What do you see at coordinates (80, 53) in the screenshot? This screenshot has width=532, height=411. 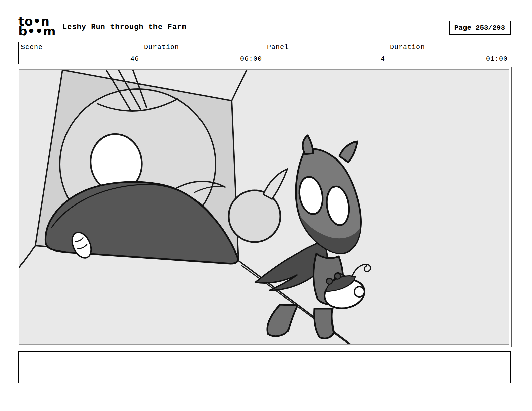 I see `scene-cell: Scene 46` at bounding box center [80, 53].